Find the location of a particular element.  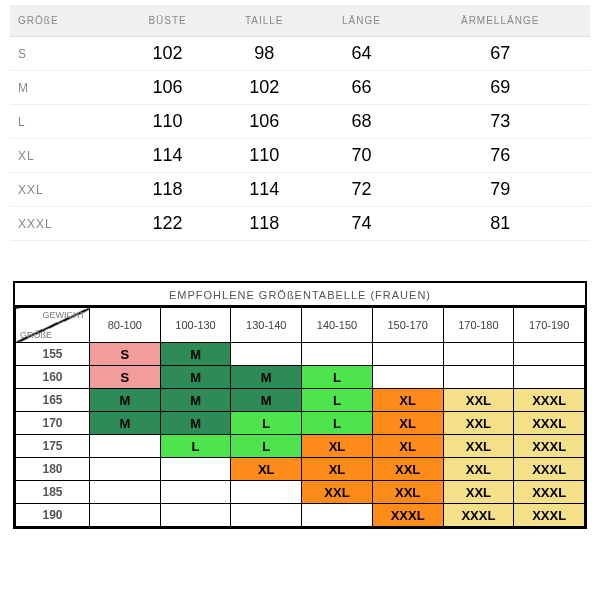

cell-sleeve: 67 is located at coordinates (500, 54).